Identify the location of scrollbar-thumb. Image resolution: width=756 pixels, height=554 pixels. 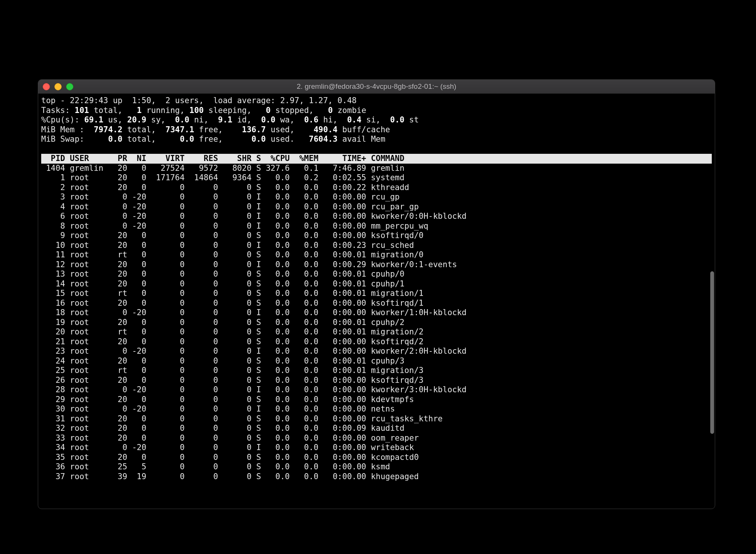
(712, 353).